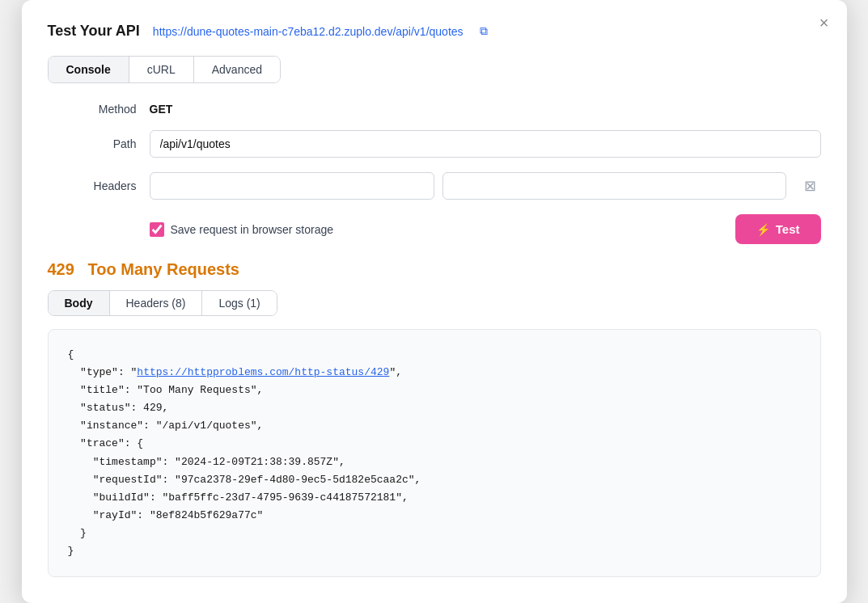 This screenshot has height=603, width=868. Describe the element at coordinates (252, 230) in the screenshot. I see `save-label-text: Save request in browser storage` at that location.